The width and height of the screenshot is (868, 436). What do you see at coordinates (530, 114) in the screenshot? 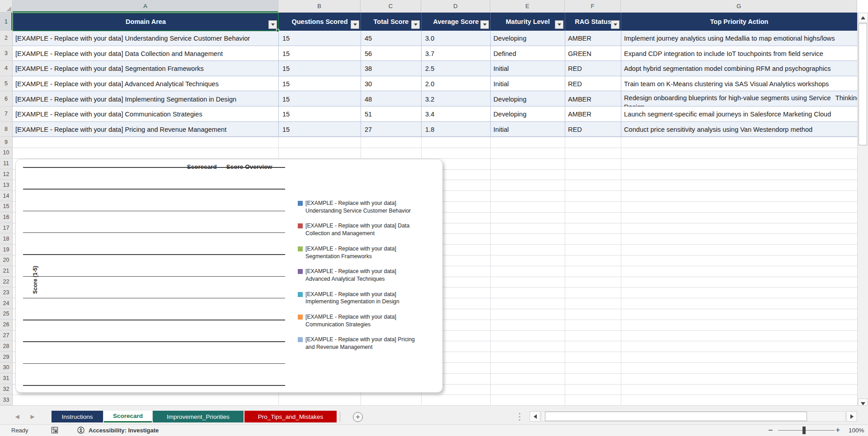
I see `cell-E7: Developing` at bounding box center [530, 114].